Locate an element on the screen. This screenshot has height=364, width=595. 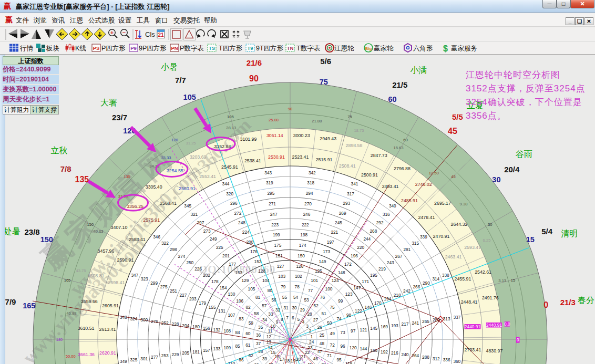
svg-text: Big is located at coordinates (369, 48).